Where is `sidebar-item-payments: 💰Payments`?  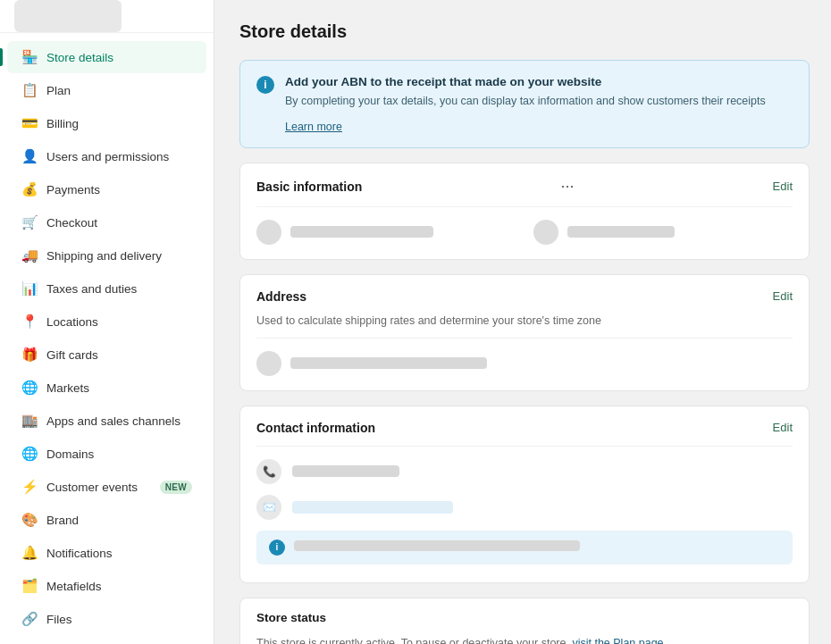
sidebar-item-payments: 💰Payments is located at coordinates (107, 189).